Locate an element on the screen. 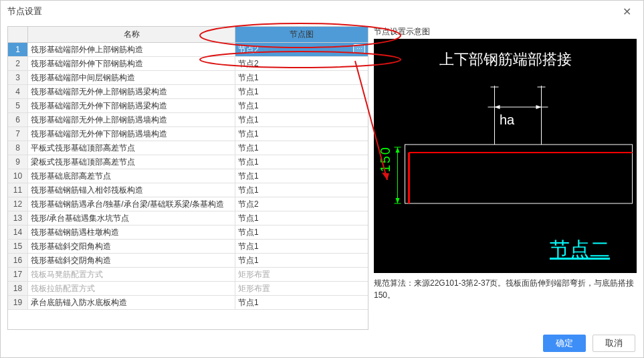 The height and width of the screenshot is (358, 644). row-index: 1 is located at coordinates (18, 50).